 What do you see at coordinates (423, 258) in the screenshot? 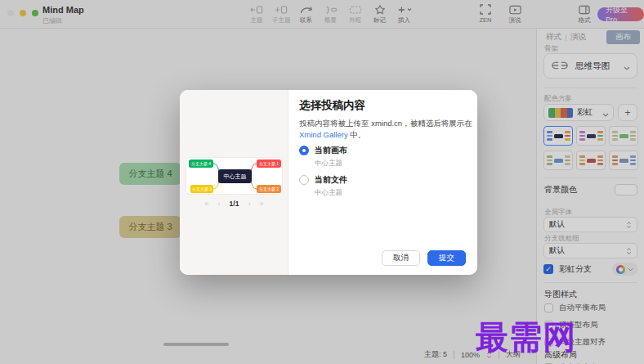
I see `dialog-actions: 取消 提交` at bounding box center [423, 258].